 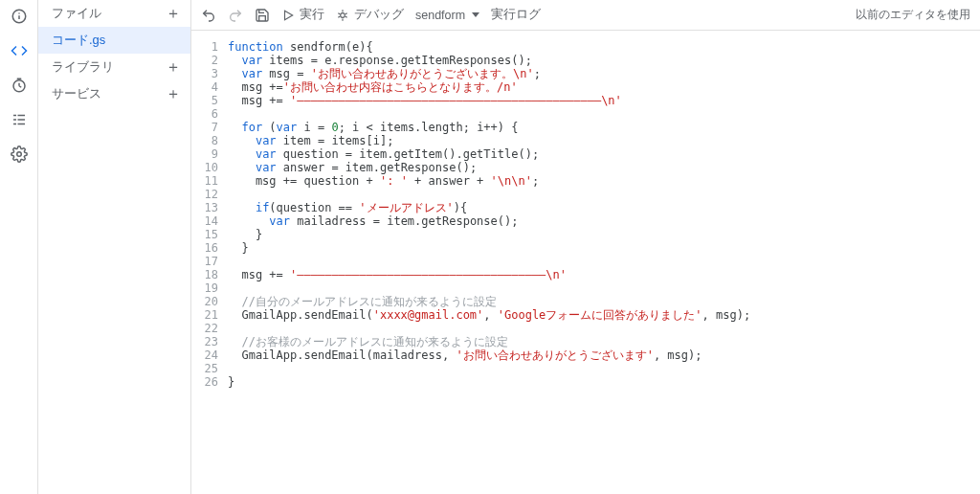 What do you see at coordinates (379, 15) in the screenshot?
I see `debug-label: デバッグ` at bounding box center [379, 15].